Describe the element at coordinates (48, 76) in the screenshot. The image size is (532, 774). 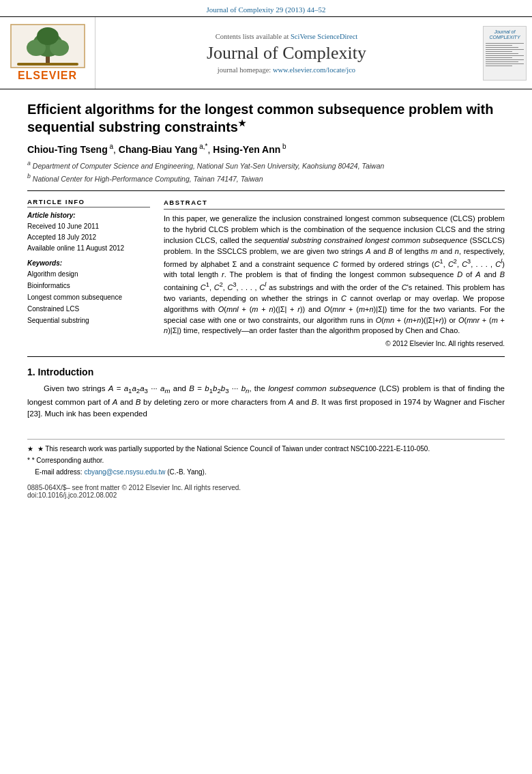
I see `elsevier-wordmark: ELSEVIER` at that location.